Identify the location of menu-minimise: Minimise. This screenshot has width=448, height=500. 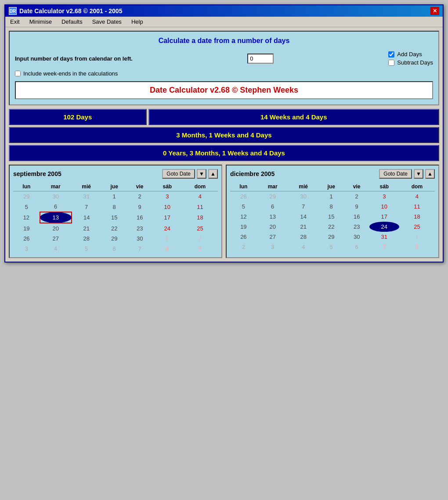
(40, 22).